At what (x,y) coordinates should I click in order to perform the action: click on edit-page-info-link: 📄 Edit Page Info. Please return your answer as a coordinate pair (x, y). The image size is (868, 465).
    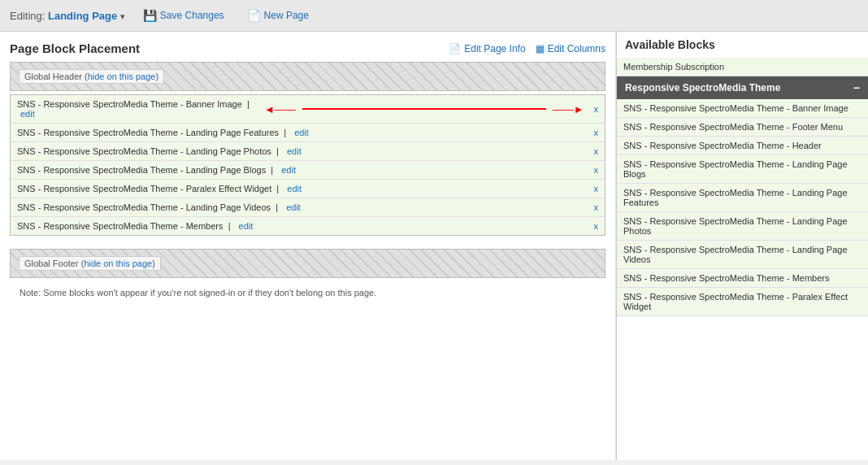
    Looking at the image, I should click on (487, 49).